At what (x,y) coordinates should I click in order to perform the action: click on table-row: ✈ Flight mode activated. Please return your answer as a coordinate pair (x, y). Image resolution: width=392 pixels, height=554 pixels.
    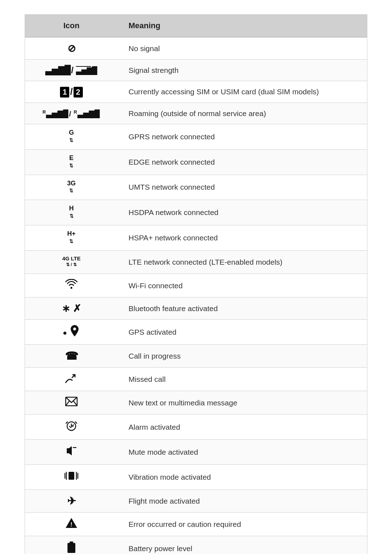
    Looking at the image, I should click on (196, 501).